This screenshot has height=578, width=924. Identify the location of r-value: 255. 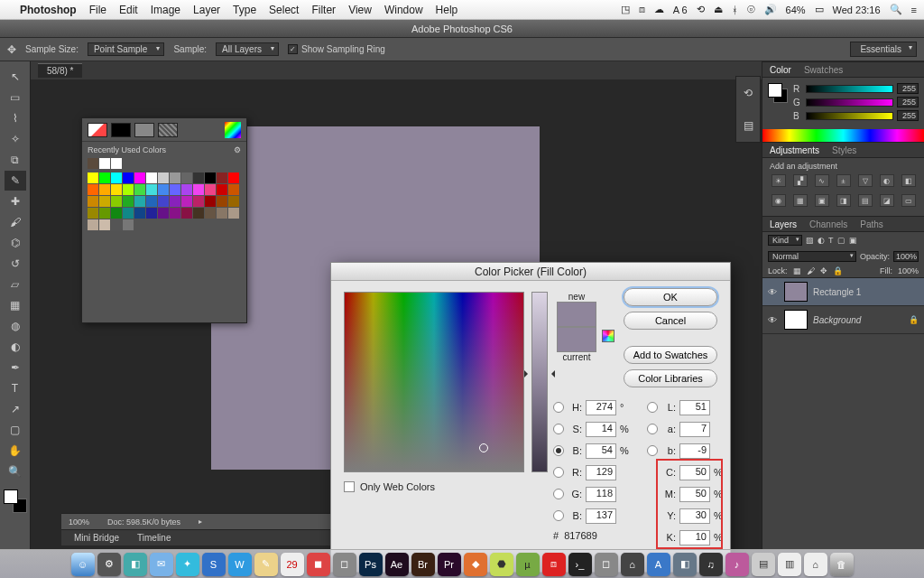
(908, 89).